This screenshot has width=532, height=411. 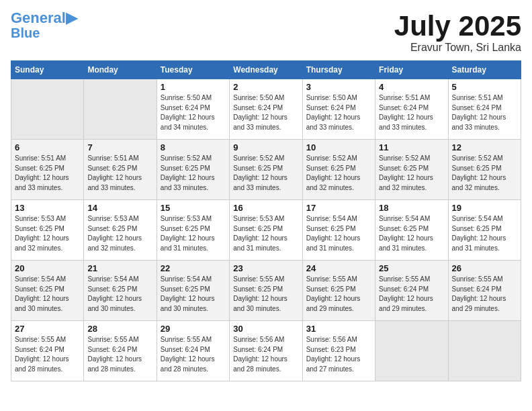 What do you see at coordinates (266, 109) in the screenshot?
I see `week-row-1: 1Sunrise: 5:50 AMSunset: 6:24 PMDaylight…` at bounding box center [266, 109].